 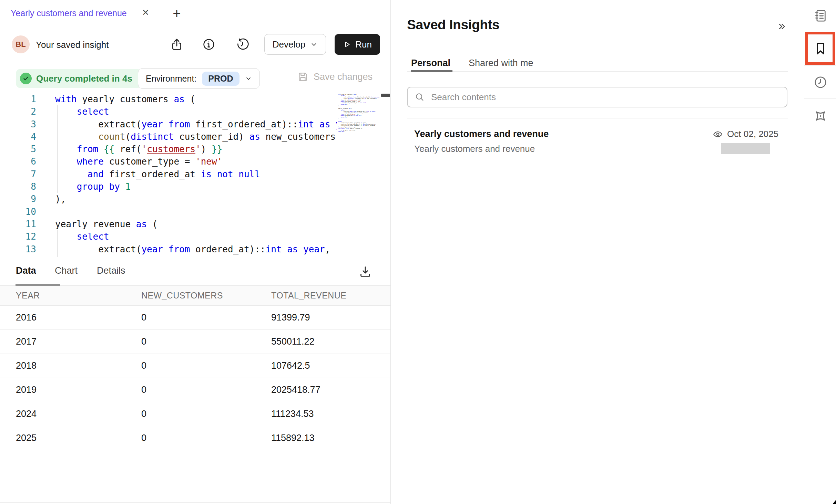 I want to click on collapse-panel-button, so click(x=782, y=27).